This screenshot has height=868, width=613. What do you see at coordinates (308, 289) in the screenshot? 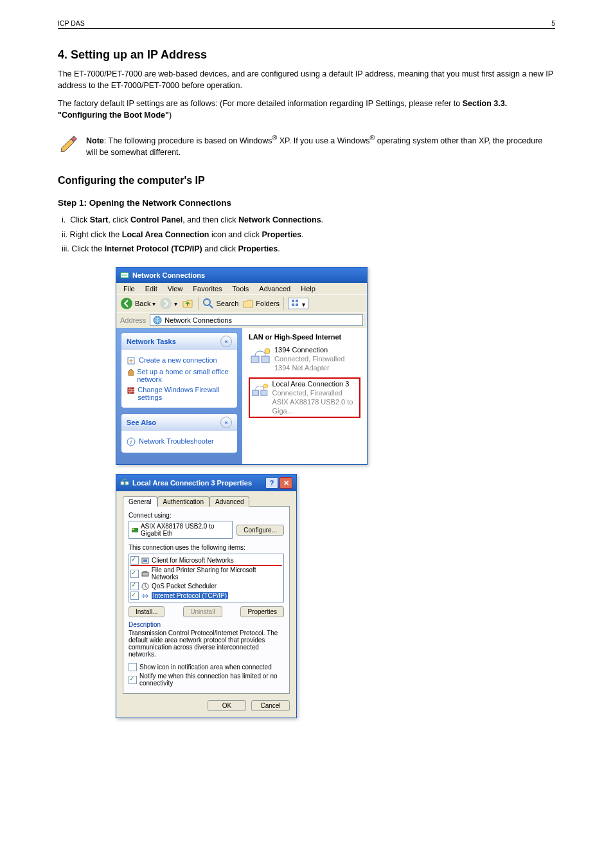
I see `menu-help: Help` at bounding box center [308, 289].